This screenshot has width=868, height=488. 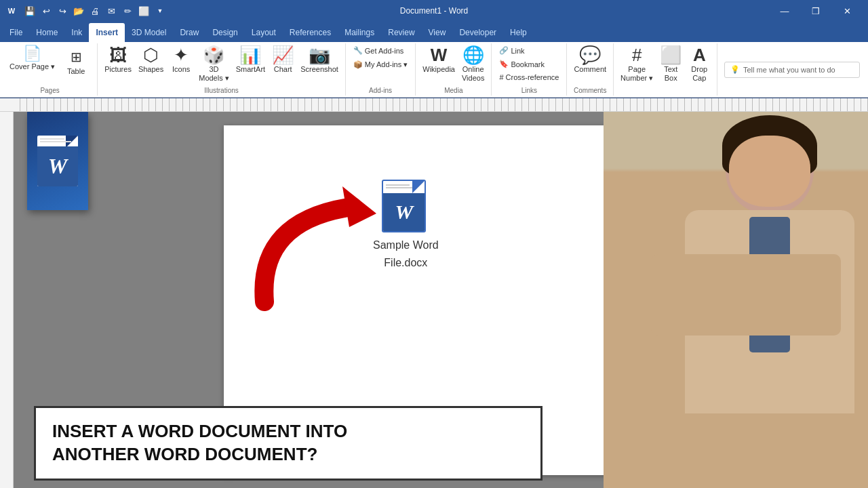 What do you see at coordinates (473, 64) in the screenshot?
I see `online-videos-button: 🌐 OnlineVideos` at bounding box center [473, 64].